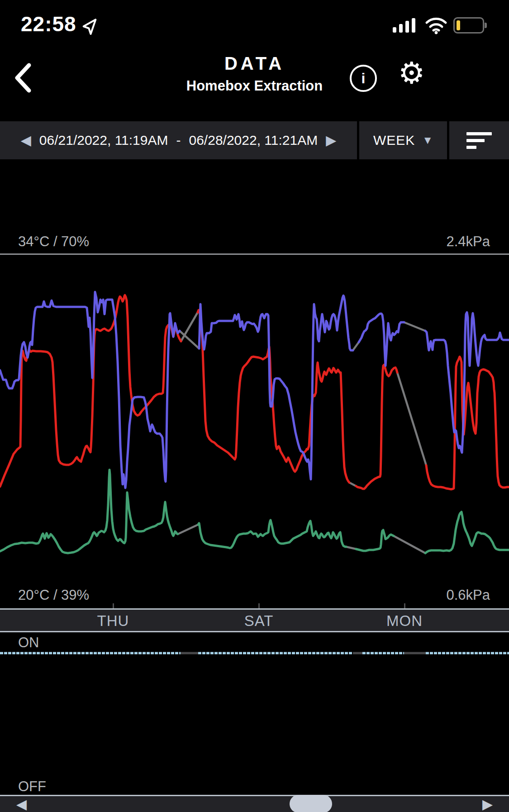  What do you see at coordinates (488, 804) in the screenshot?
I see `scroll-right-button: ▶` at bounding box center [488, 804].